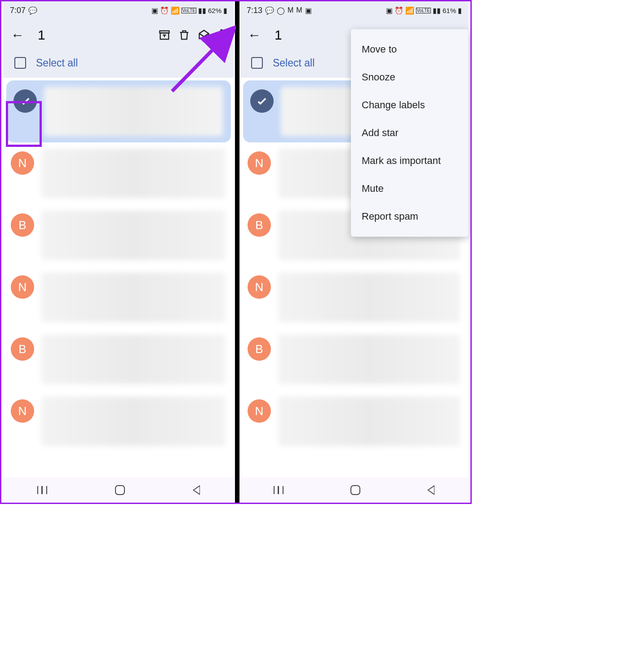 The width and height of the screenshot is (629, 672). I want to click on menu-add-star: Add star, so click(410, 133).